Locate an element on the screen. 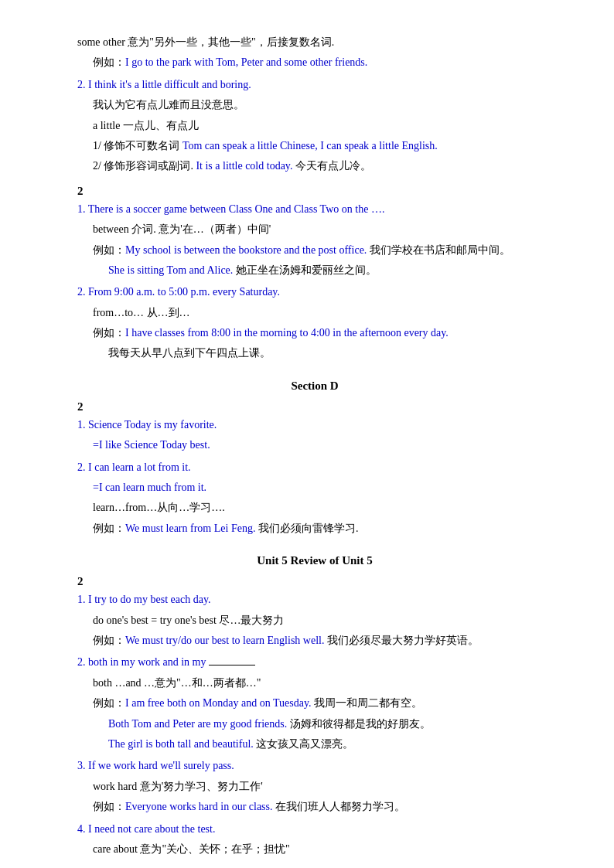 The height and width of the screenshot is (868, 614). section2-item2-heading: 2. From 9:00 a.m. to 5:00 p.m. every Sat… is located at coordinates (315, 292).